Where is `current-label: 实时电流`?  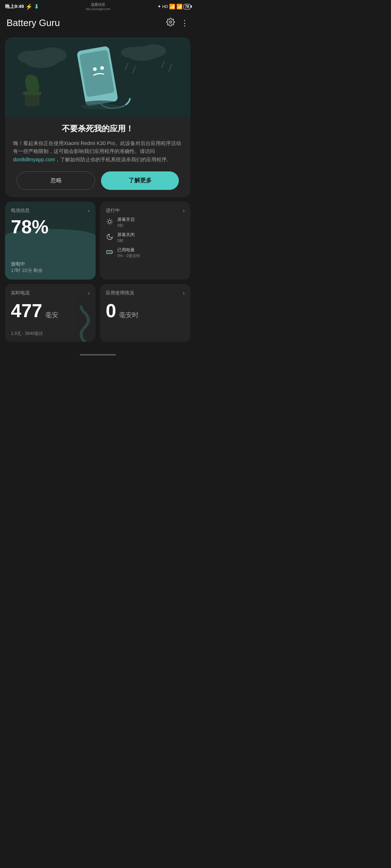
current-label: 实时电流 is located at coordinates (20, 293).